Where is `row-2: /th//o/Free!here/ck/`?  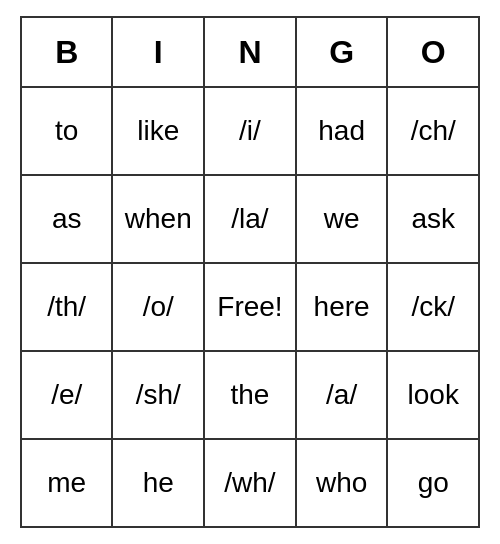 row-2: /th//o/Free!here/ck/ is located at coordinates (250, 307).